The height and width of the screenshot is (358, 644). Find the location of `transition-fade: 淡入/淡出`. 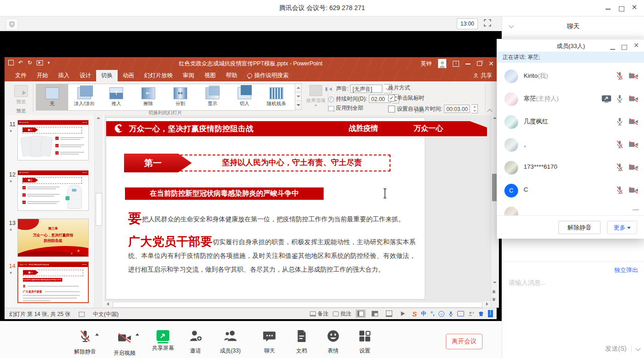

transition-fade: 淡入/淡出 is located at coordinates (84, 97).